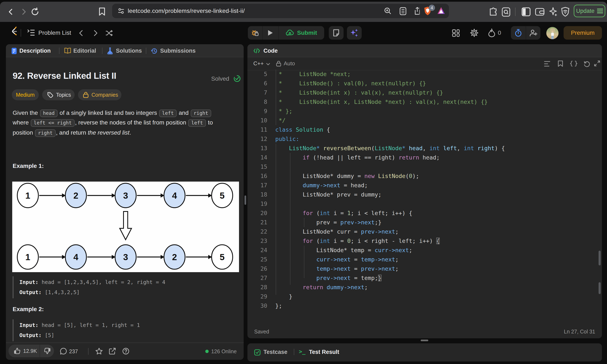 This screenshot has width=607, height=364. What do you see at coordinates (35, 51) in the screenshot?
I see `tab-description: Description` at bounding box center [35, 51].